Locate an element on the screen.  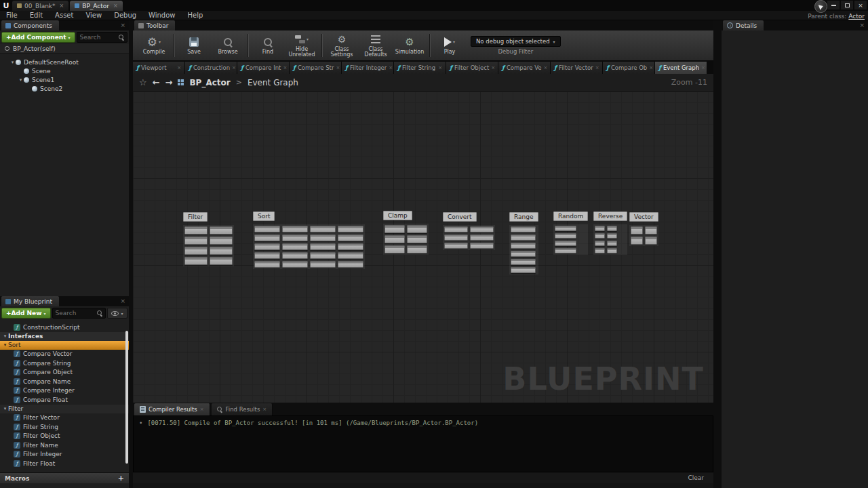
close-button: × is located at coordinates (861, 5).